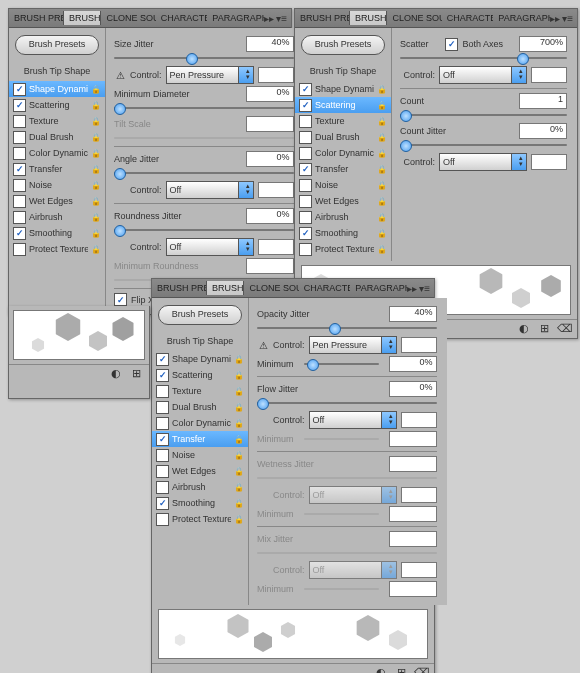 Image resolution: width=580 pixels, height=673 pixels. Describe the element at coordinates (343, 137) in the screenshot. I see `sidebar-item-dual-brush: Dual Brush` at that location.